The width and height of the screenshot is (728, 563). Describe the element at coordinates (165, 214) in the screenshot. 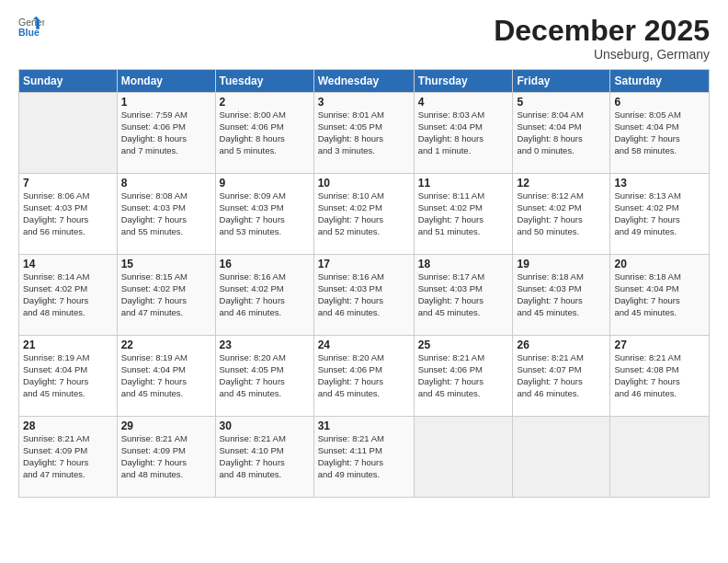

I see `calendar-cell: 8Sunrise: 8:08 AMSunset: 4:03 PMDaylight…` at that location.